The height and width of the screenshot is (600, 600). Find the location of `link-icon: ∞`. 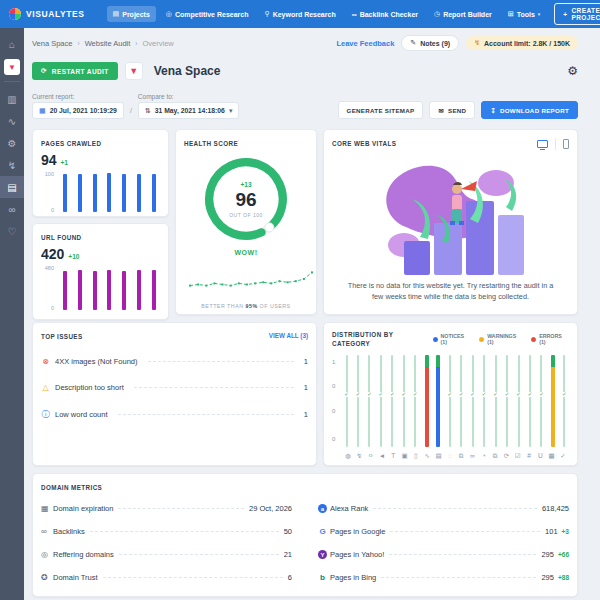

link-icon: ∞ is located at coordinates (472, 456).